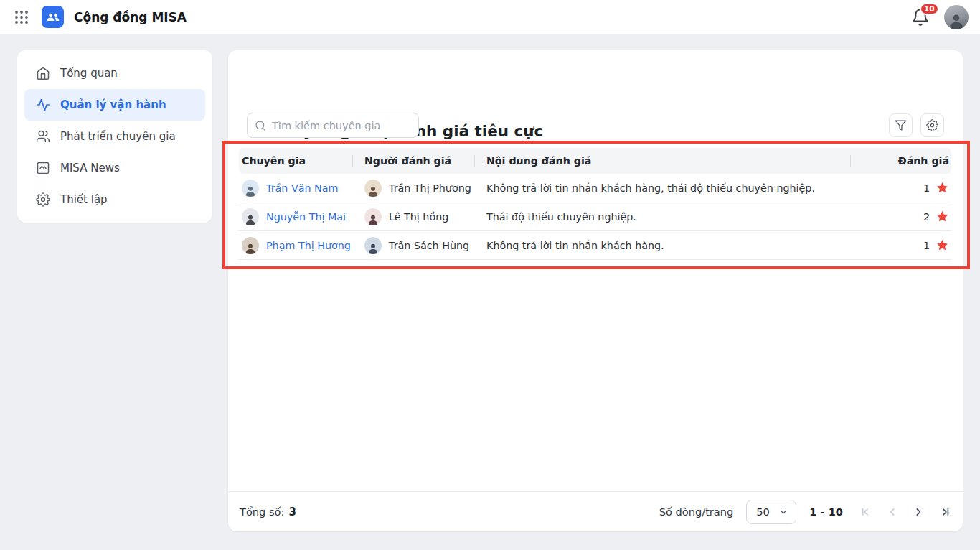 The width and height of the screenshot is (980, 550). What do you see at coordinates (892, 512) in the screenshot?
I see `chevron-left-icon` at bounding box center [892, 512].